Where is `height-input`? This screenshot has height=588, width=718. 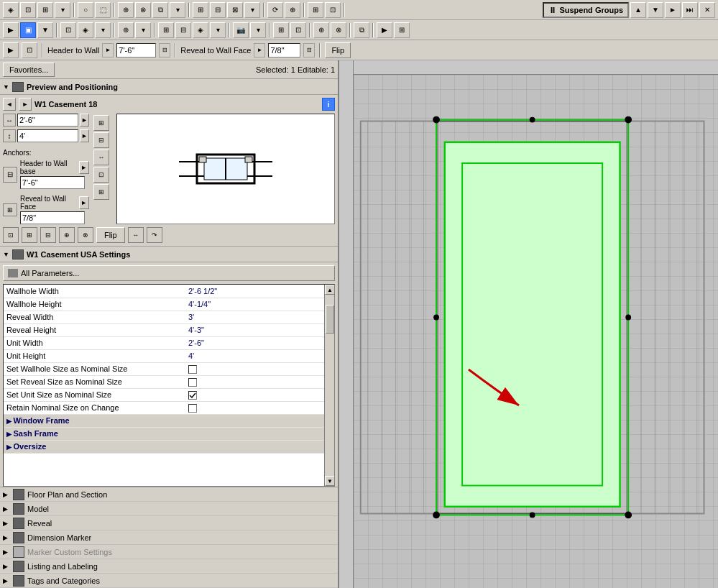 height-input is located at coordinates (47, 136).